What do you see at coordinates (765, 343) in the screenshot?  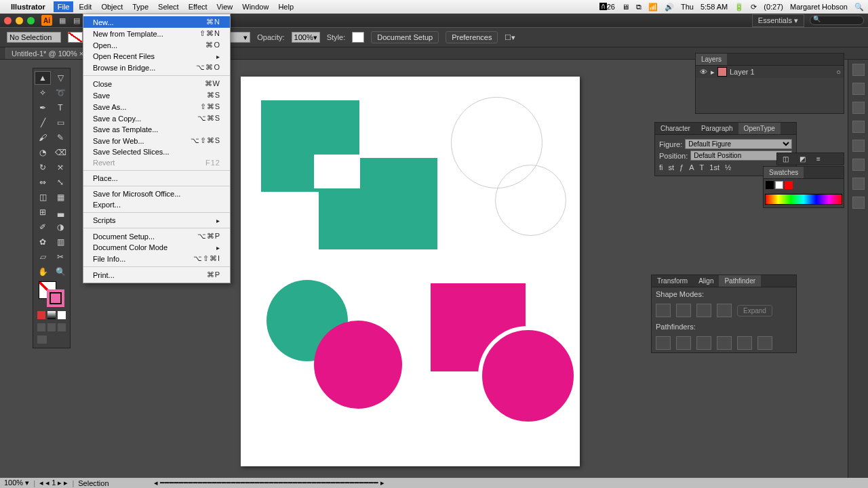 I see `minus-back-button` at bounding box center [765, 343].